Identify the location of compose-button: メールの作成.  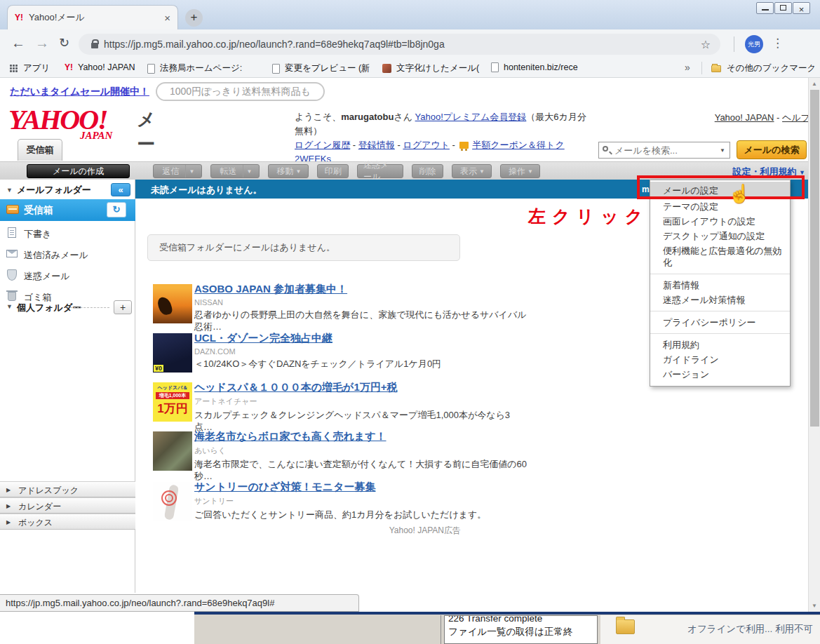
(79, 171).